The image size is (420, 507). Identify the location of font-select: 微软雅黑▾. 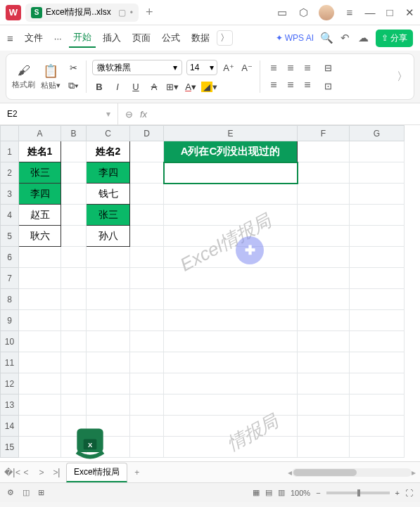
(137, 68).